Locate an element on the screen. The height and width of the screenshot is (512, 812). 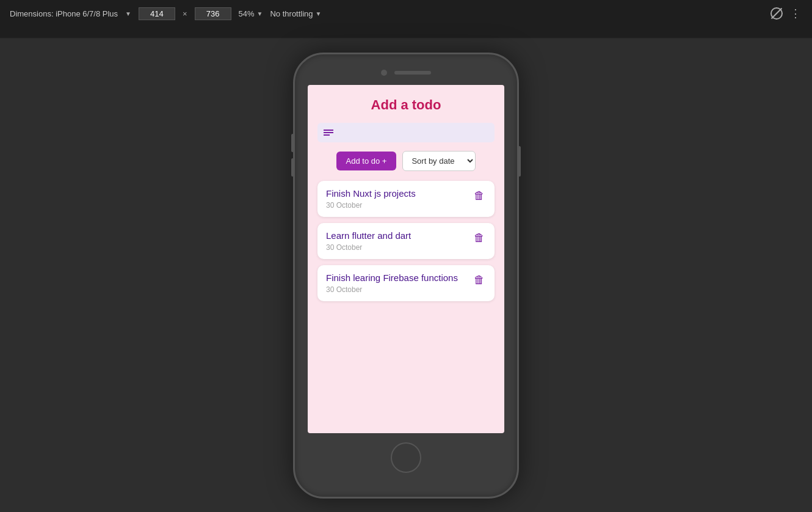
todo-item-1: Finish Nuxt js projects 30 October 🗑 is located at coordinates (406, 199).